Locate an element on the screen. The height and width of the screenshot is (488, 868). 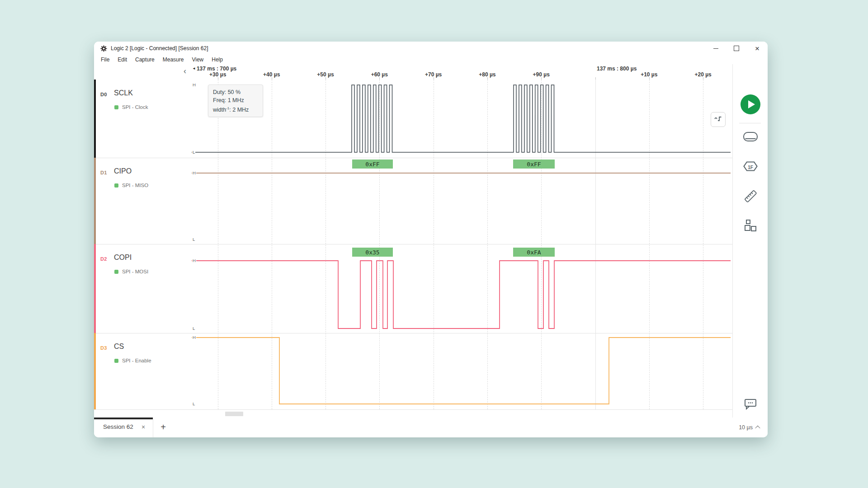
wave-copi is located at coordinates (461, 295).